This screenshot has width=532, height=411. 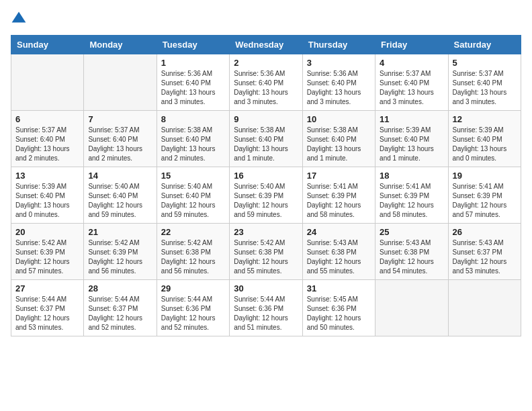 I want to click on calendar-cell: 28Sunrise: 5:44 AM Sunset: 6:37 PM Dayli…, so click(x=120, y=308).